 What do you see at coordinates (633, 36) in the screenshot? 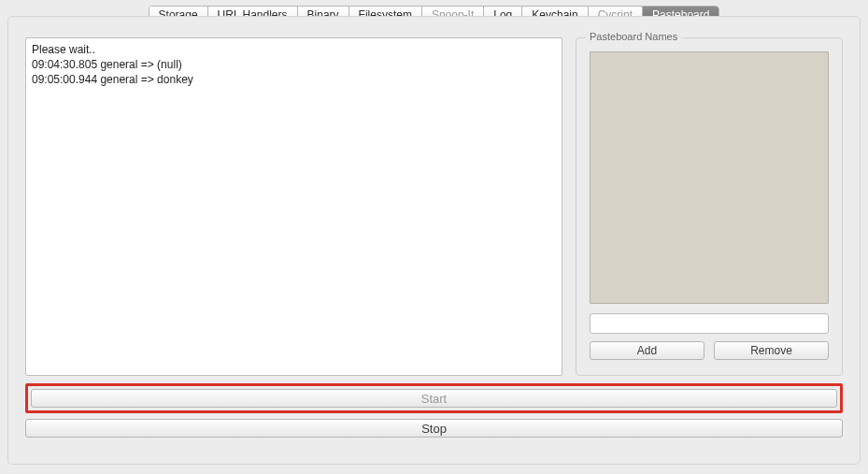
I see `group-legend: Pasteboard Names` at bounding box center [633, 36].